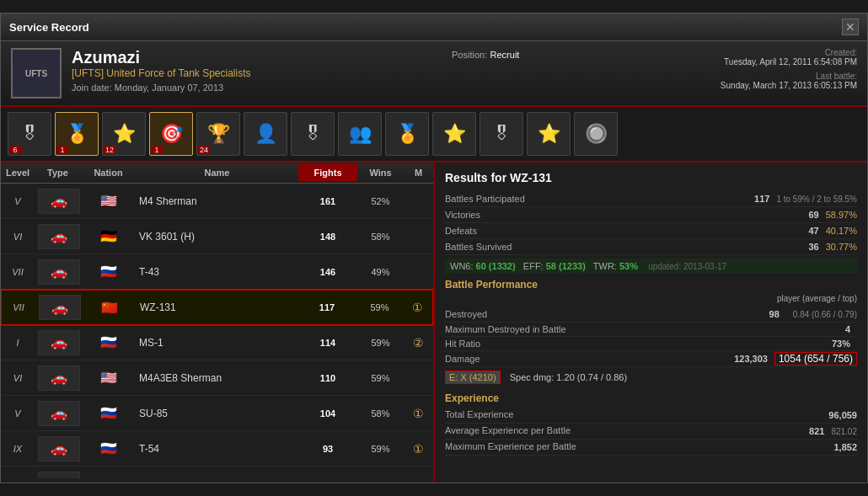  Describe the element at coordinates (124, 134) in the screenshot. I see `medal-item: ⭐12` at that location.